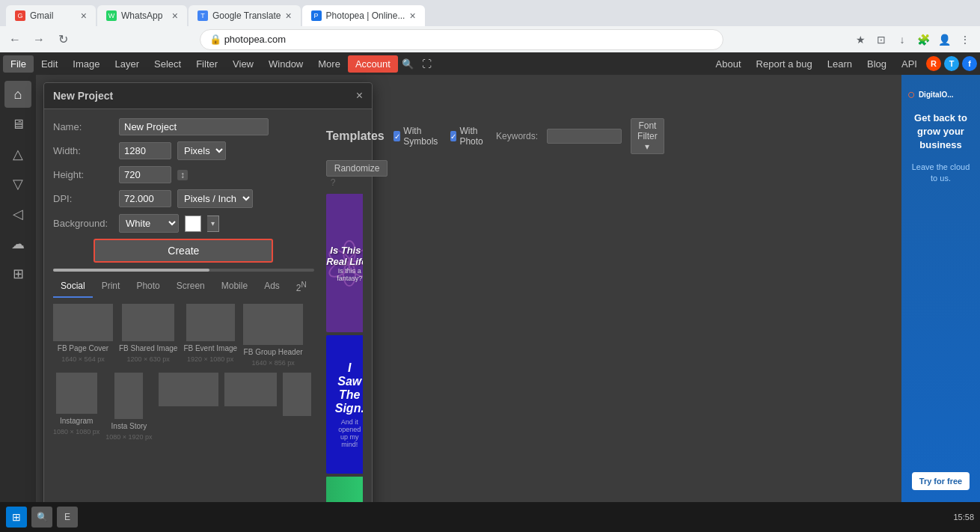 This screenshot has width=980, height=532. What do you see at coordinates (145, 151) in the screenshot?
I see `width-input` at bounding box center [145, 151].